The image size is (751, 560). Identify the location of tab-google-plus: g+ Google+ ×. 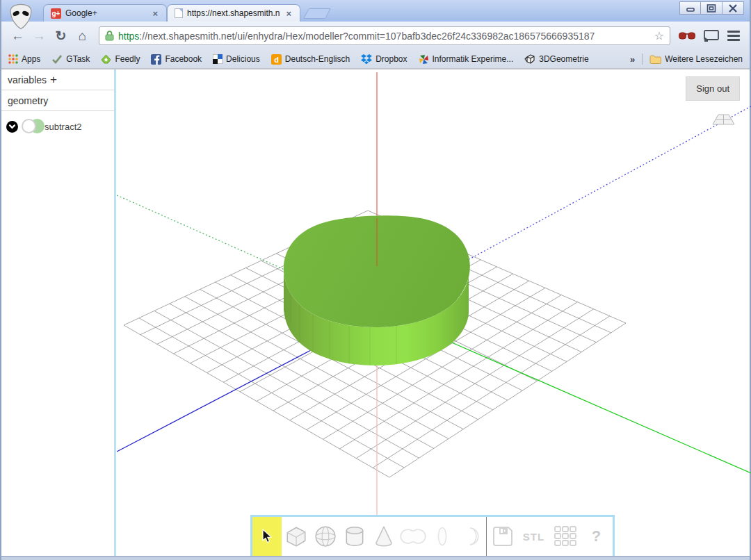
(105, 13).